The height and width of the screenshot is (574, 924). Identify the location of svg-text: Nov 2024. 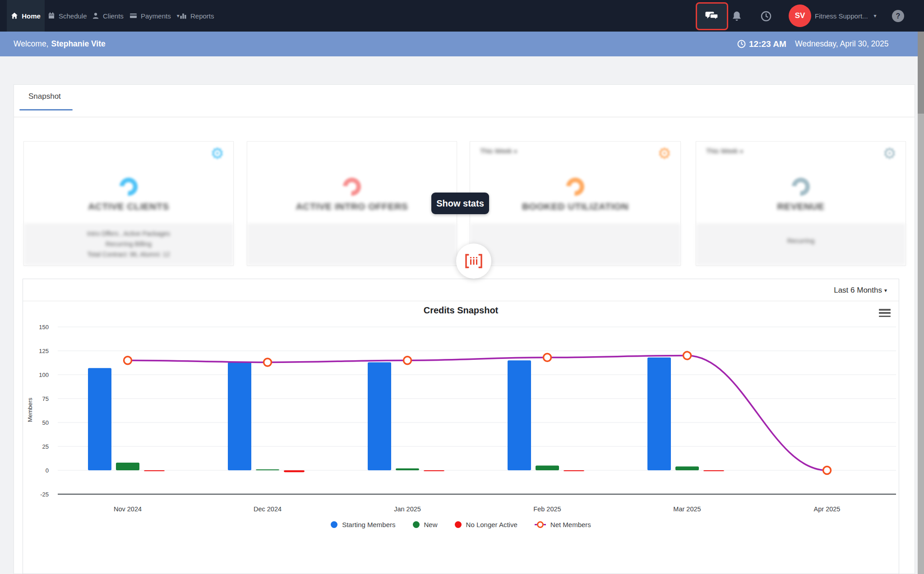
(128, 509).